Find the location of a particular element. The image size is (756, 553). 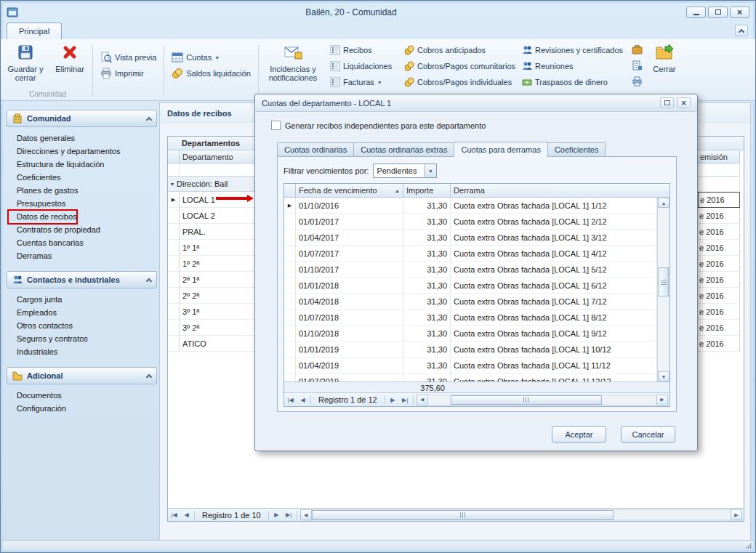

sidebar-item-coeficientes: Coeficientes is located at coordinates (84, 177).